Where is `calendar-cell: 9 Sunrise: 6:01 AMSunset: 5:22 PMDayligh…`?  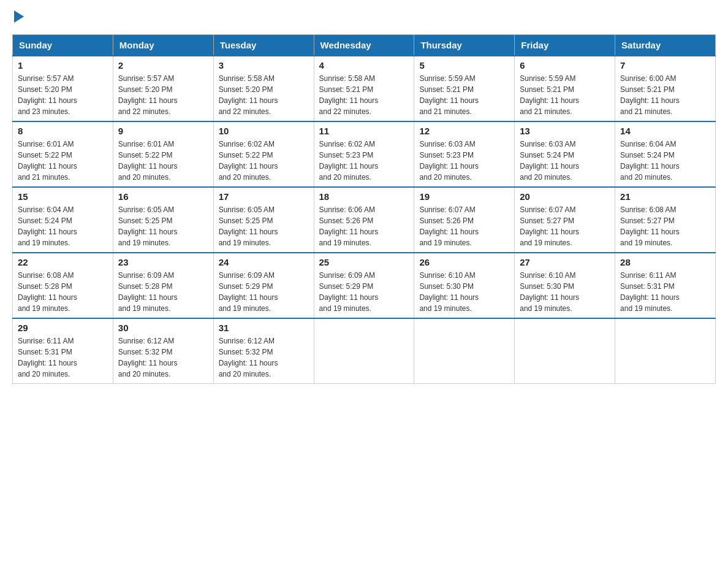
calendar-cell: 9 Sunrise: 6:01 AMSunset: 5:22 PMDayligh… is located at coordinates (163, 155).